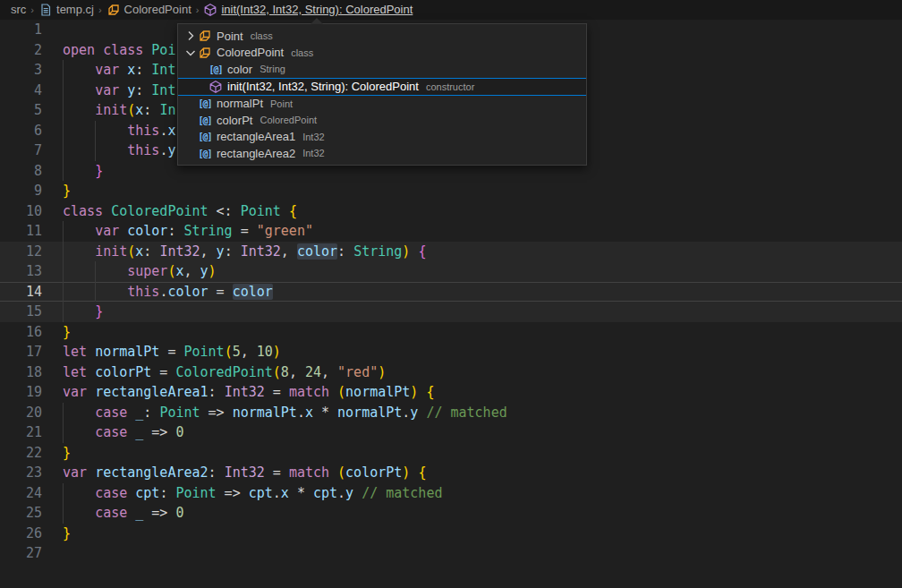 Image resolution: width=902 pixels, height=588 pixels. I want to click on code-text: var color: String = "green", so click(188, 231).